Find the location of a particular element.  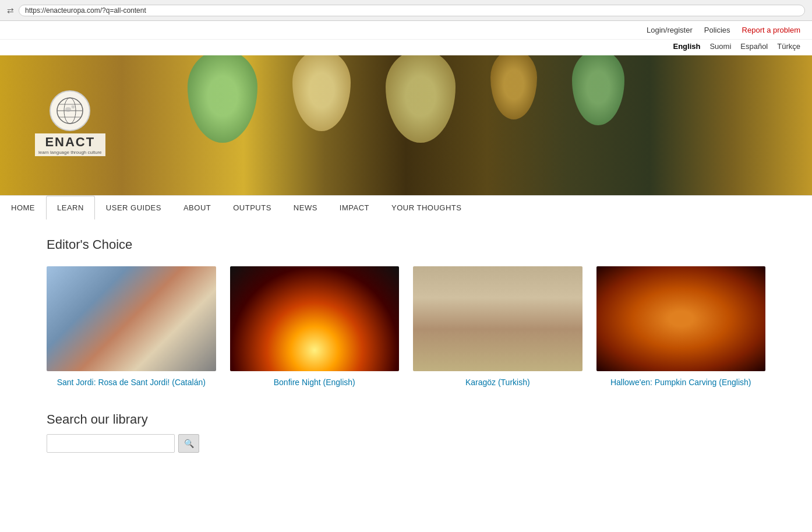

lang-espanol: Español is located at coordinates (754, 47).